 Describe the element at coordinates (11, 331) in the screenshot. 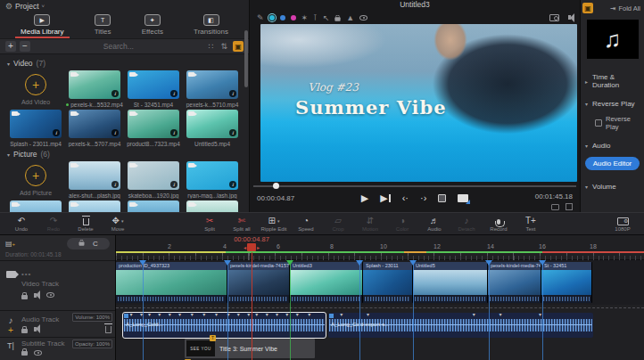

I see `add-audio-icon: +` at that location.